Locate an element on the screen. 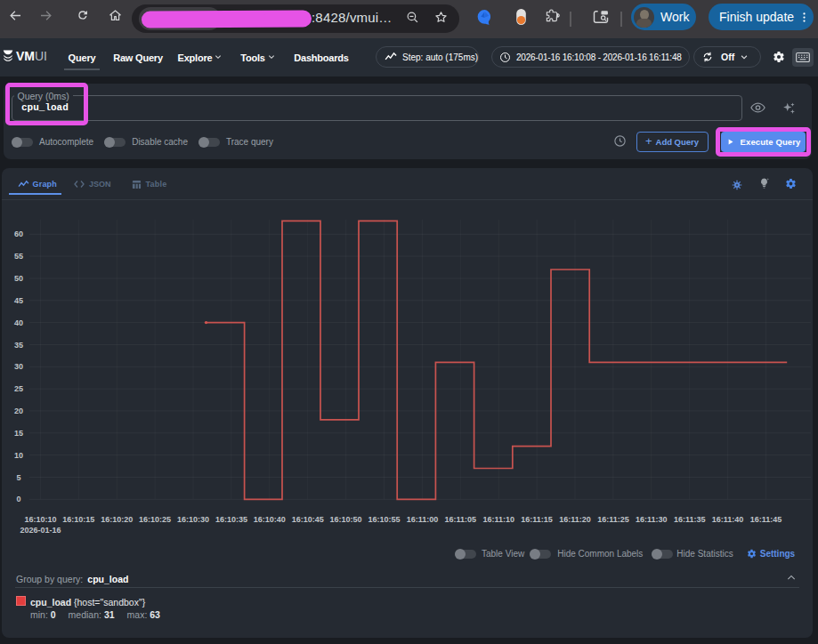 This screenshot has height=644, width=818. svg-text: 0 is located at coordinates (18, 499).